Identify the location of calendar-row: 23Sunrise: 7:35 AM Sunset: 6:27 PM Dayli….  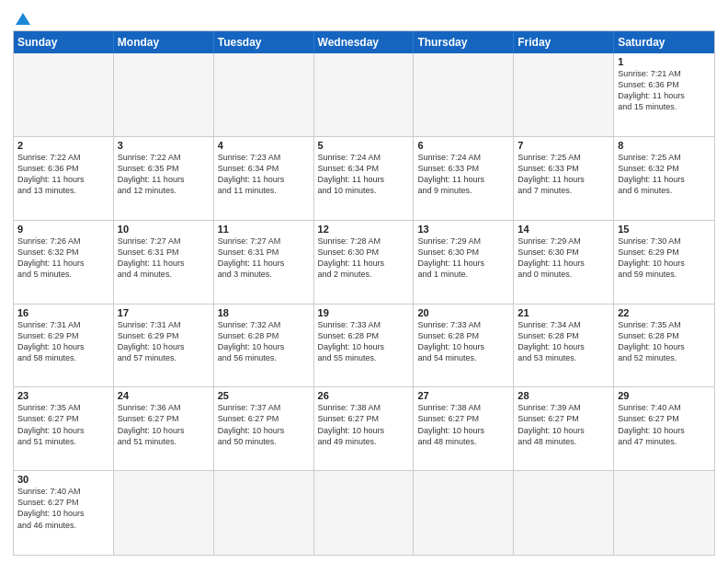
(364, 429).